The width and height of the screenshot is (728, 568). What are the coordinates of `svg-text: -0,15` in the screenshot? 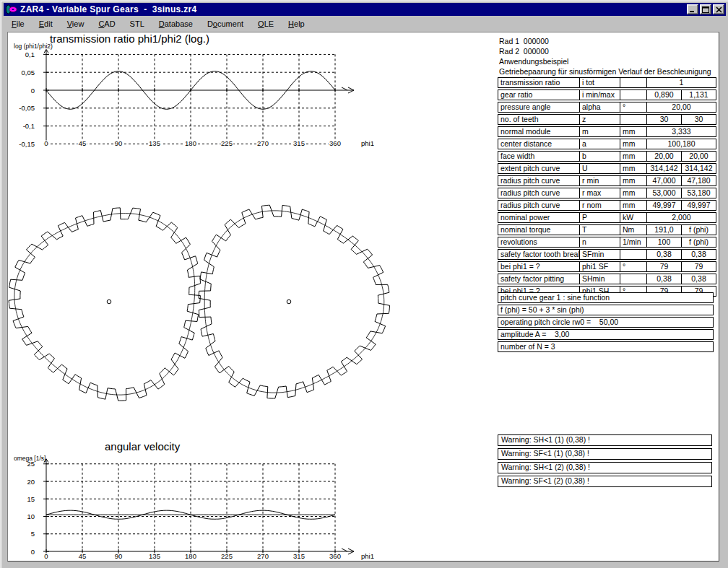 It's located at (27, 144).